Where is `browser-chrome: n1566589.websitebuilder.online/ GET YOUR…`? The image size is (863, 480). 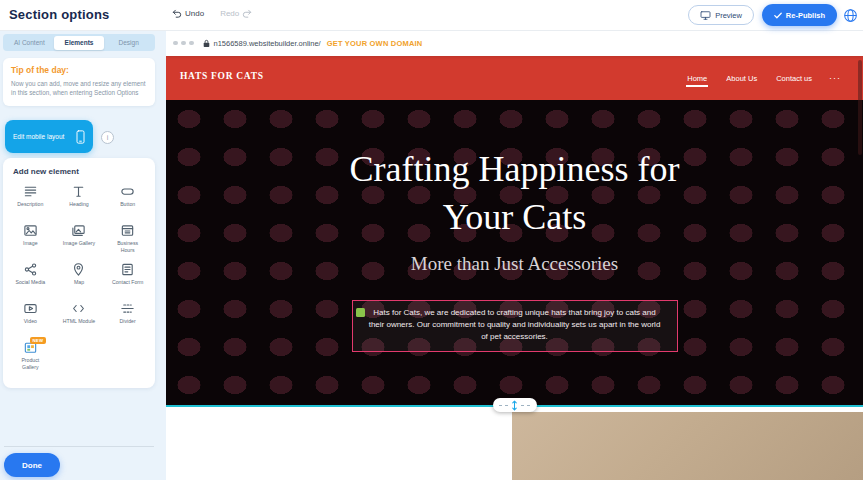 browser-chrome: n1566589.websitebuilder.online/ GET YOUR… is located at coordinates (514, 43).